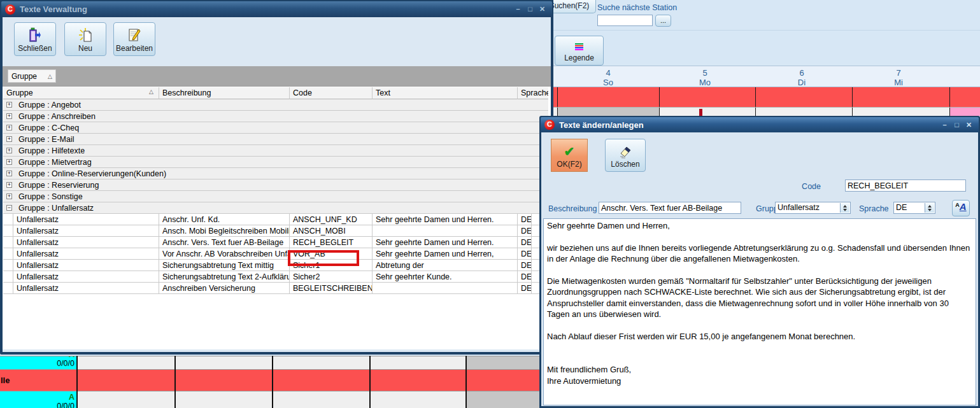  Describe the element at coordinates (276, 208) in the screenshot. I see `group-row: −Gruppe : Unfallersatz` at that location.